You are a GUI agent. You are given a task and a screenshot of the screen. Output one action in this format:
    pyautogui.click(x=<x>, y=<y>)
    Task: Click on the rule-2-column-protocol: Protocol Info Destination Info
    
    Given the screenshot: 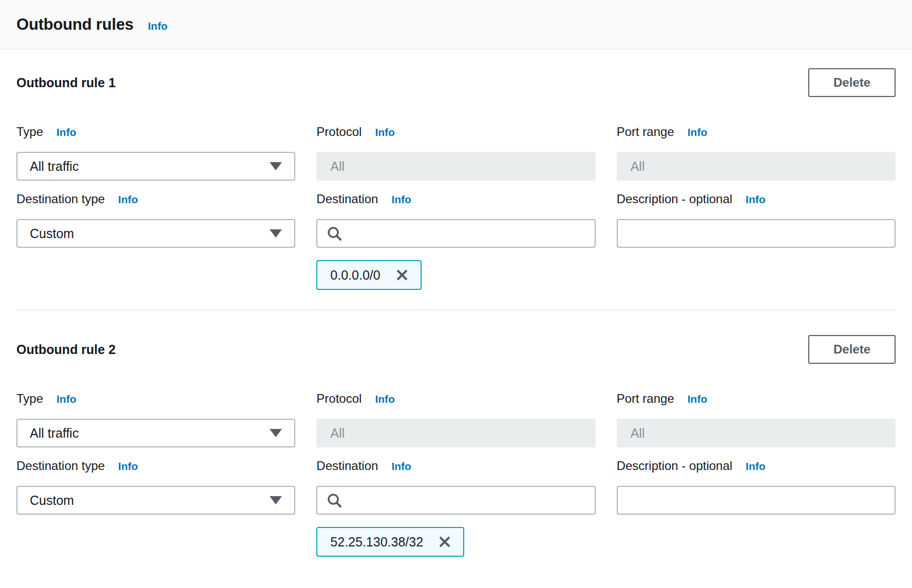 What is the action you would take?
    pyautogui.click(x=456, y=474)
    